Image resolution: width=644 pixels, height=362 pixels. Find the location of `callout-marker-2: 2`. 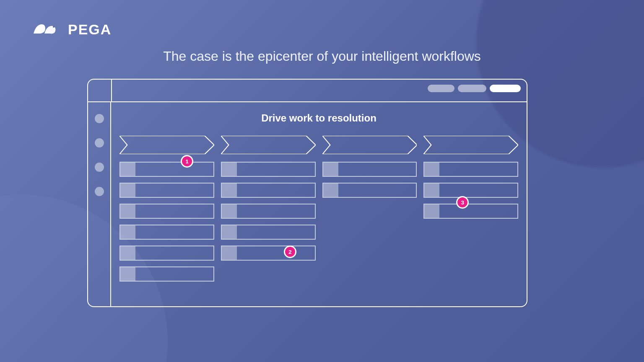

callout-marker-2: 2 is located at coordinates (290, 252).